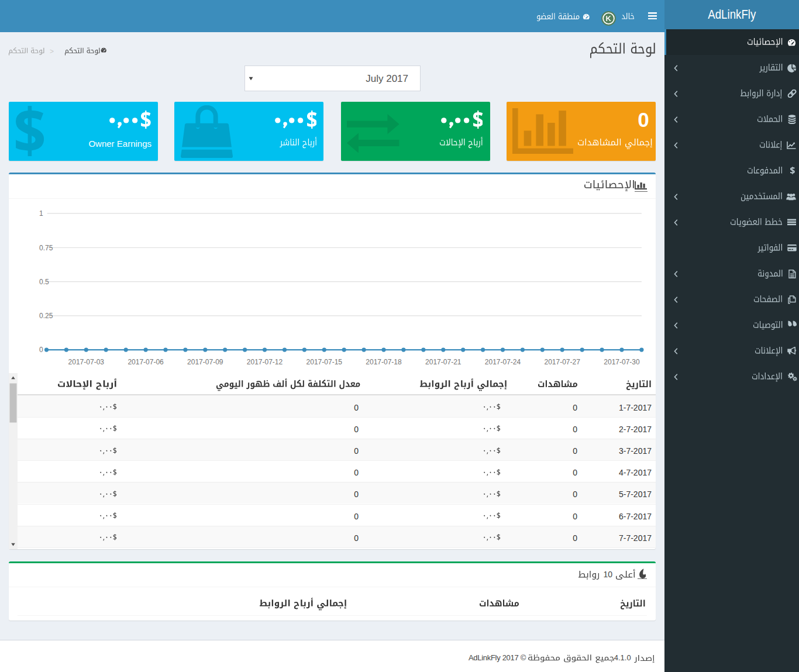 Image resolution: width=799 pixels, height=672 pixels. I want to click on svg-text: 2017-07-27, so click(563, 362).